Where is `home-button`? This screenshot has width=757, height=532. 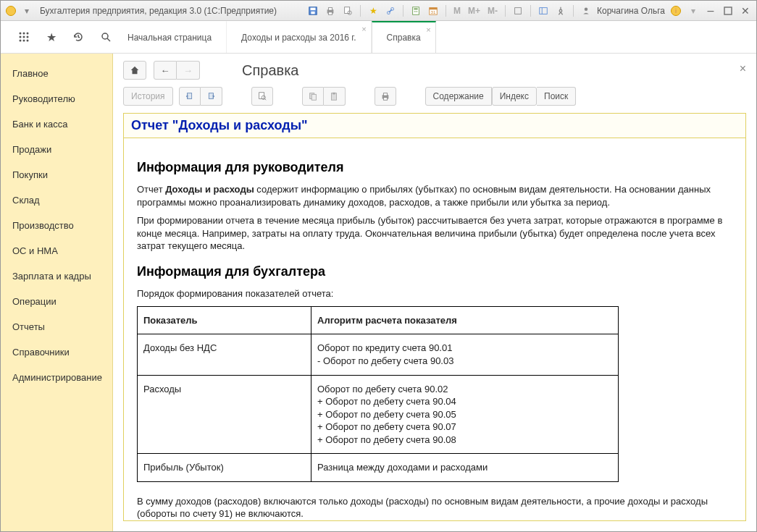 home-button is located at coordinates (135, 70).